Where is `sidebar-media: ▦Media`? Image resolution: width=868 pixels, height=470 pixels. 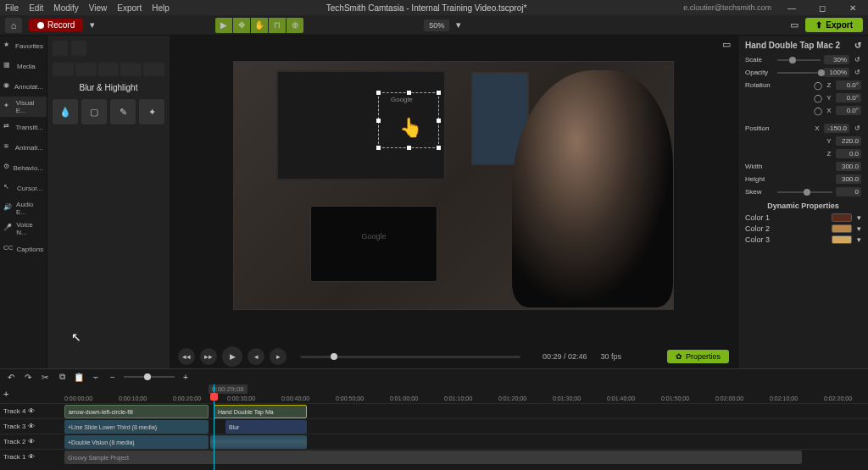
sidebar-media: ▦Media is located at coordinates (24, 66).